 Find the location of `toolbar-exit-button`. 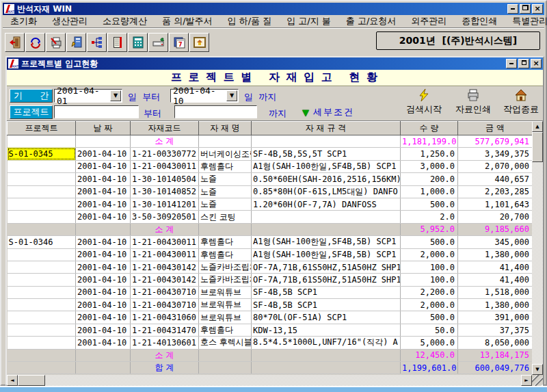

toolbar-exit-button is located at coordinates (15, 42).